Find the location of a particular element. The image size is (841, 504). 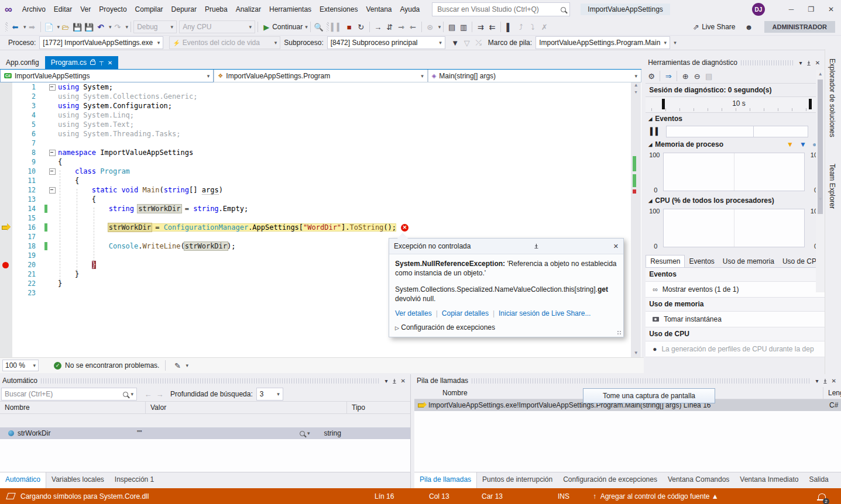

save-icon: 💾 is located at coordinates (77, 27).